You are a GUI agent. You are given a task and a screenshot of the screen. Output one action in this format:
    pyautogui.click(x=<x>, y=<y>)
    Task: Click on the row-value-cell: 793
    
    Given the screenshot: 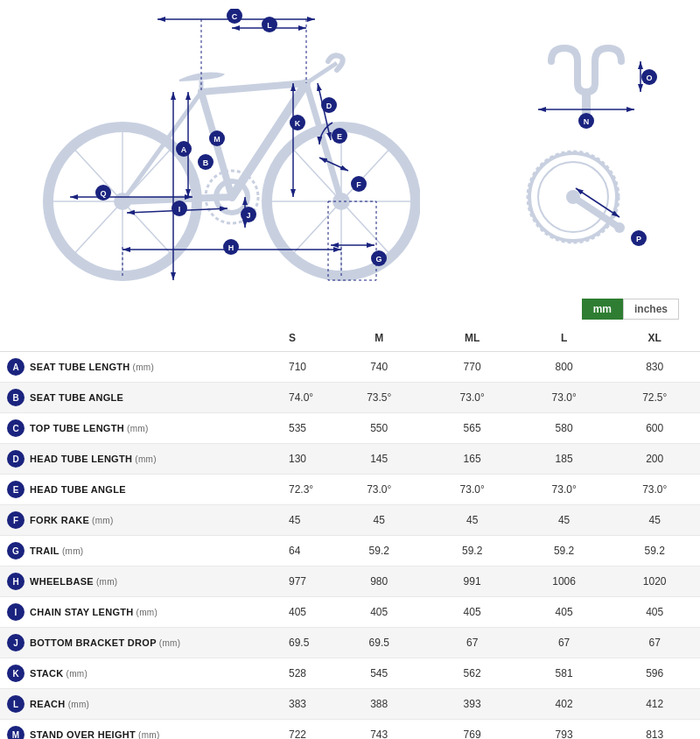 What is the action you would take?
    pyautogui.click(x=564, y=730)
    